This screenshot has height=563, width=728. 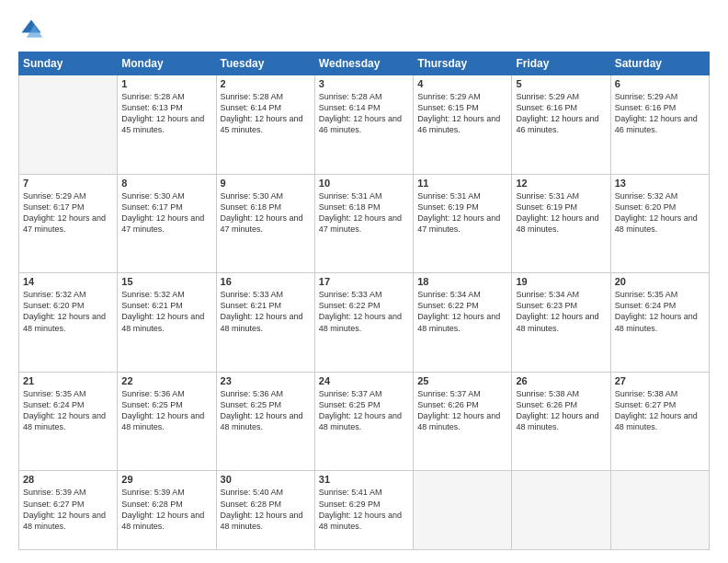 I want to click on day-number: 13, so click(x=660, y=183).